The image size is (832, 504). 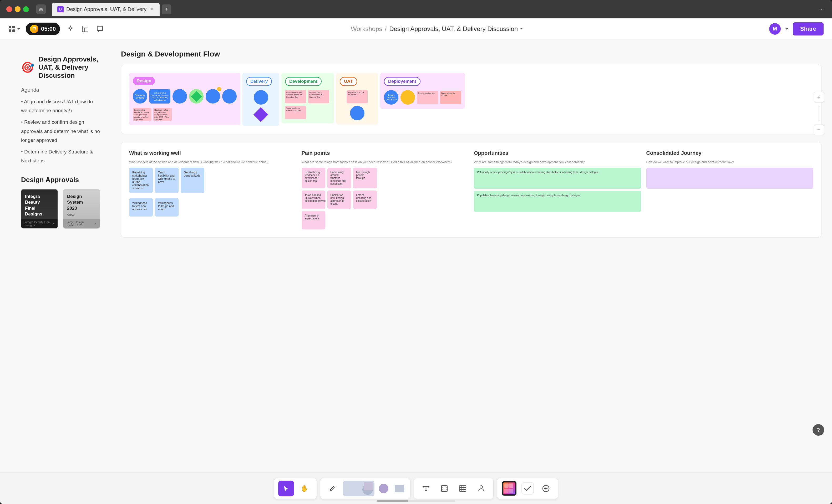 What do you see at coordinates (140, 96) in the screenshot?
I see `design-node-1: Discovery Scoping` at bounding box center [140, 96].